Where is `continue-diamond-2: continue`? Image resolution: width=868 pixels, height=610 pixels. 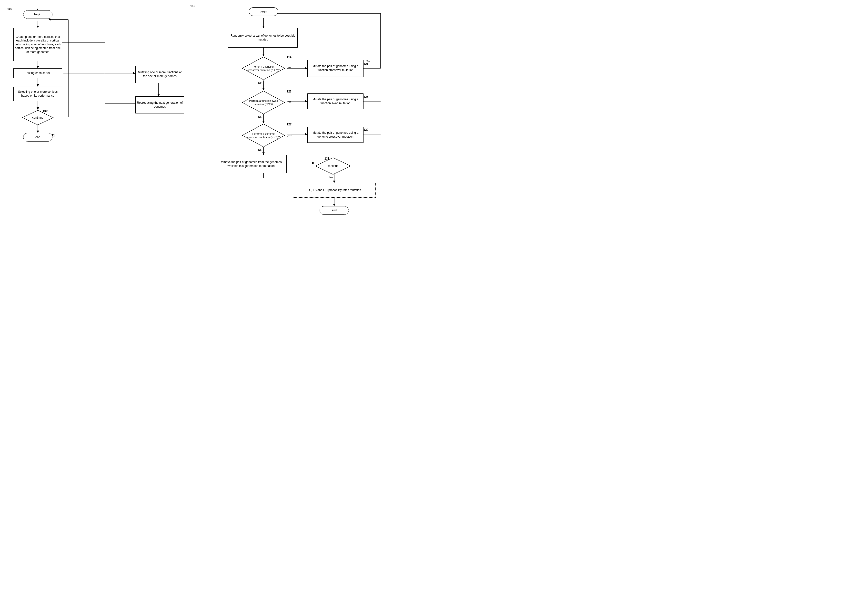 continue-diamond-2: continue is located at coordinates (333, 166).